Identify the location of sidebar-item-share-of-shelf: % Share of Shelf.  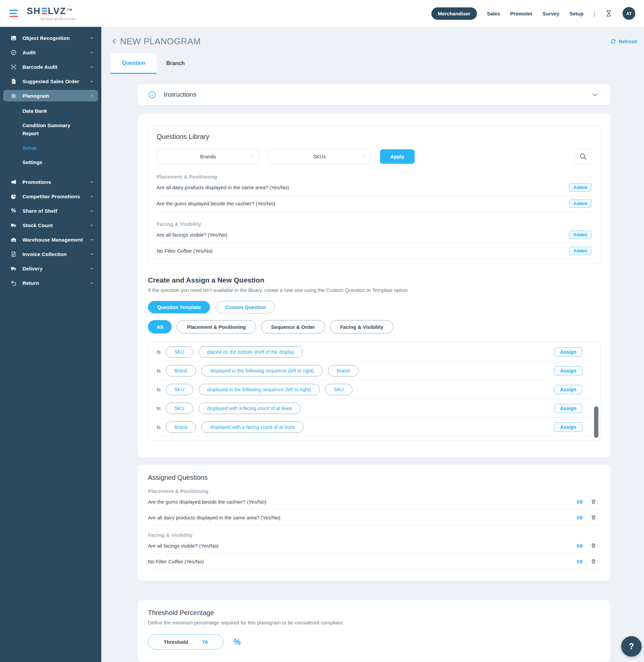
(51, 211).